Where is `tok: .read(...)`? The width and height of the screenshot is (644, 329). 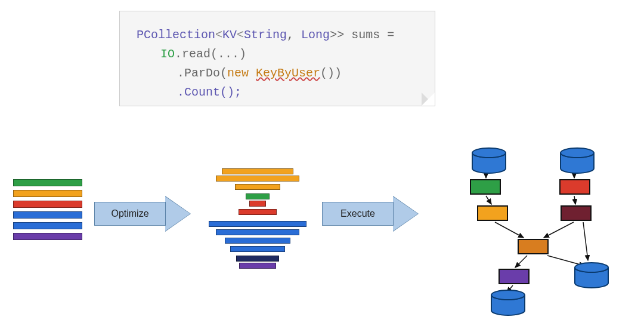 tok: .read(...) is located at coordinates (210, 54).